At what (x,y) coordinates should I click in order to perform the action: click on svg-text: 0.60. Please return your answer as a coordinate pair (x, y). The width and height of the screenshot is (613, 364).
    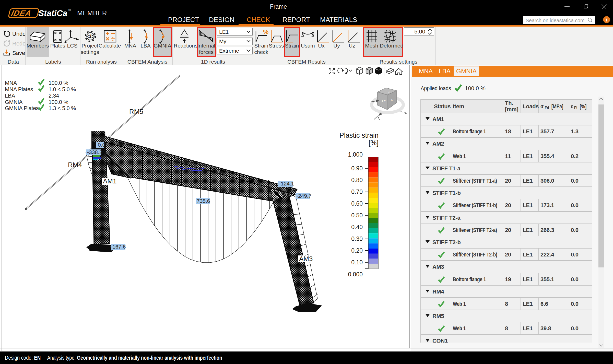
    Looking at the image, I should click on (357, 204).